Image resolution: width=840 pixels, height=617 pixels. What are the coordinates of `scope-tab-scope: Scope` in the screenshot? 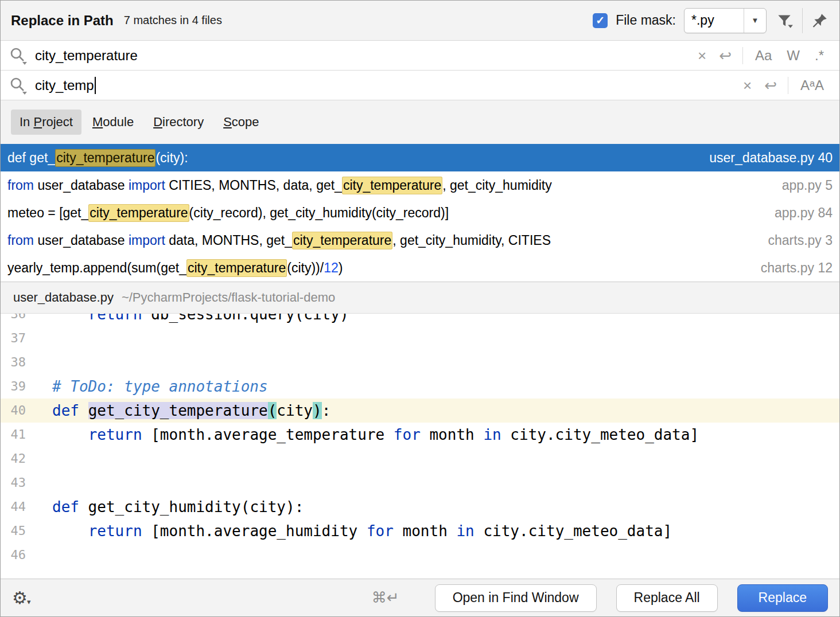 It's located at (241, 122).